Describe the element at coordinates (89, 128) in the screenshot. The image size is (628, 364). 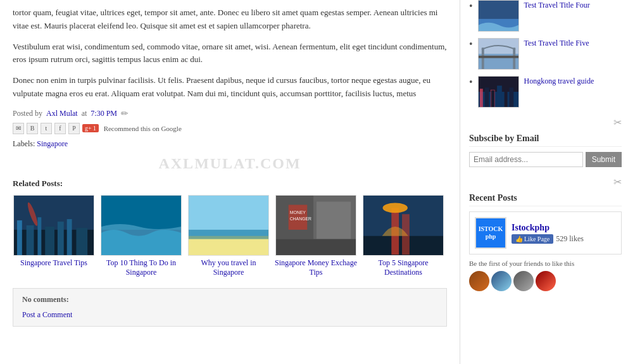
I see `gplus-icon: g+` at that location.